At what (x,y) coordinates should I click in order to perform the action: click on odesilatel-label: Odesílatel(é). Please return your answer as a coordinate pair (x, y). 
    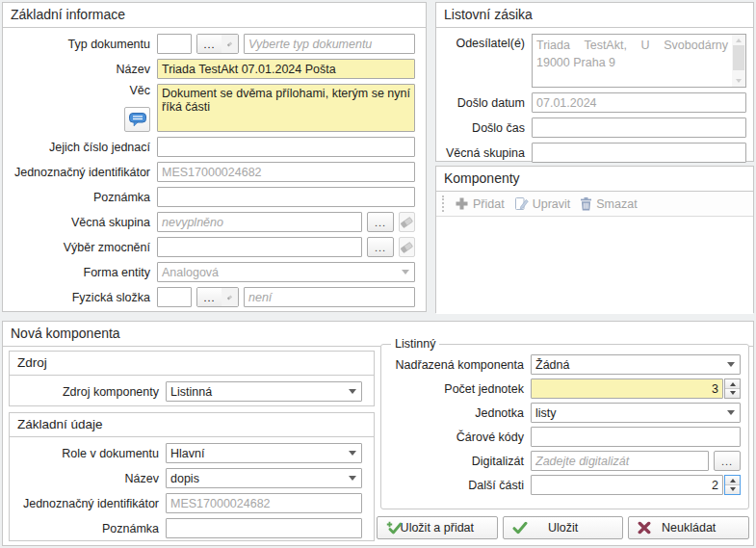
    Looking at the image, I should click on (483, 42).